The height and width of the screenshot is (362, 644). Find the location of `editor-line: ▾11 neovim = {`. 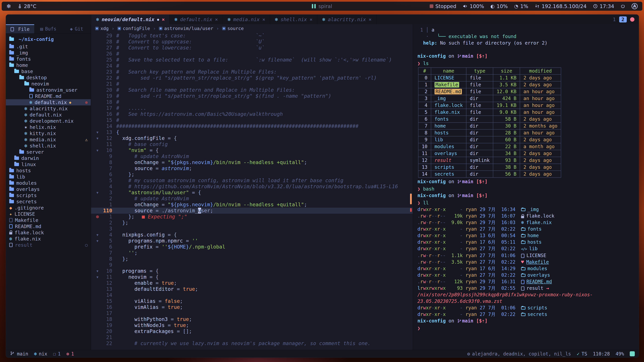

editor-line: ▾11 neovim = { is located at coordinates (252, 277).